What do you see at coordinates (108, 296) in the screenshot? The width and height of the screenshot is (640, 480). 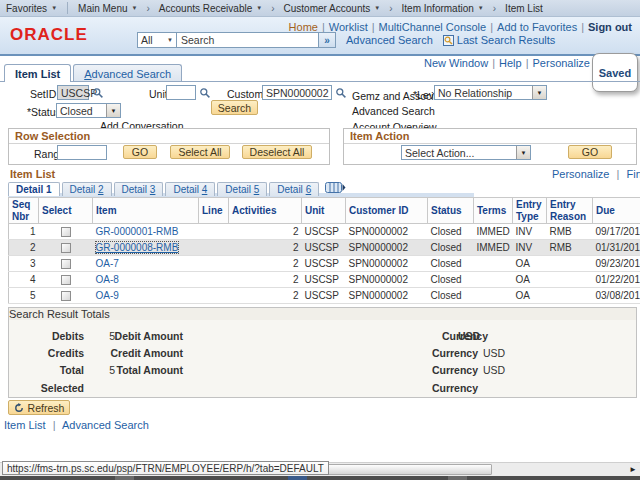 I see `item-link: OA-9` at bounding box center [108, 296].